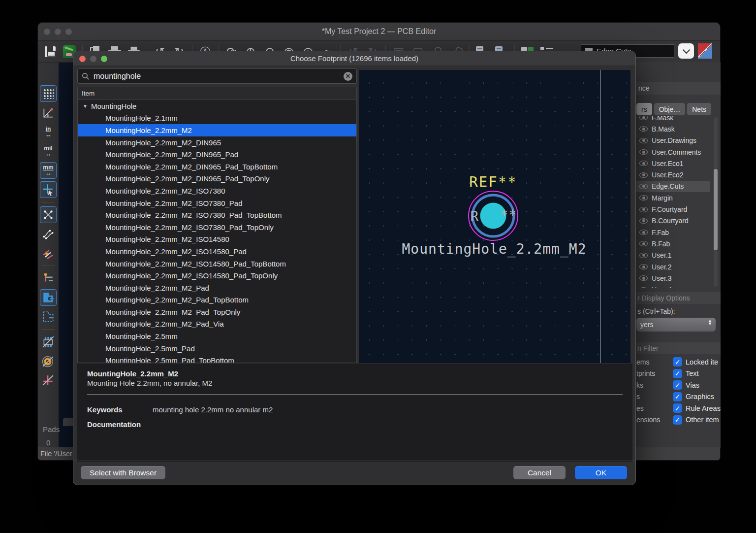  I want to click on footprint-list-item: MountingHole_2.1mm, so click(217, 118).